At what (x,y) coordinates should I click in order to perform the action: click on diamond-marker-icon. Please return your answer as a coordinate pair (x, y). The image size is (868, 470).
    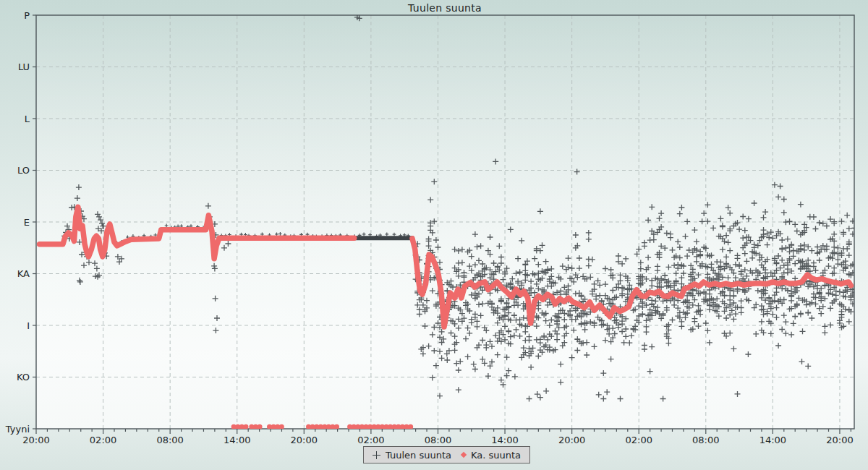
    Looking at the image, I should click on (464, 455).